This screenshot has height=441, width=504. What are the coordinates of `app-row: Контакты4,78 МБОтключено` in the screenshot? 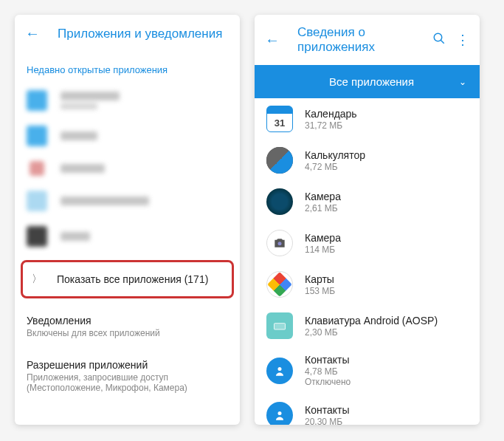 It's located at (367, 371).